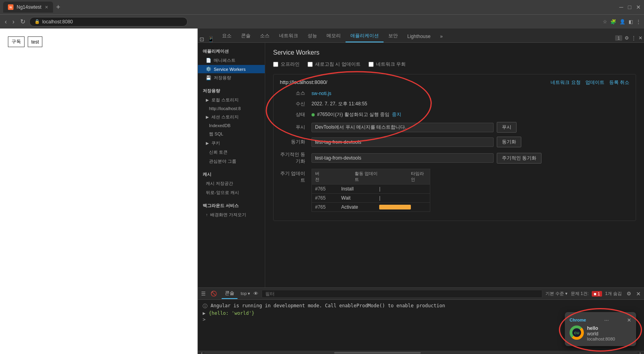 The height and width of the screenshot is (354, 644). Describe the element at coordinates (59, 7) in the screenshot. I see `new-tab-button: +` at that location.